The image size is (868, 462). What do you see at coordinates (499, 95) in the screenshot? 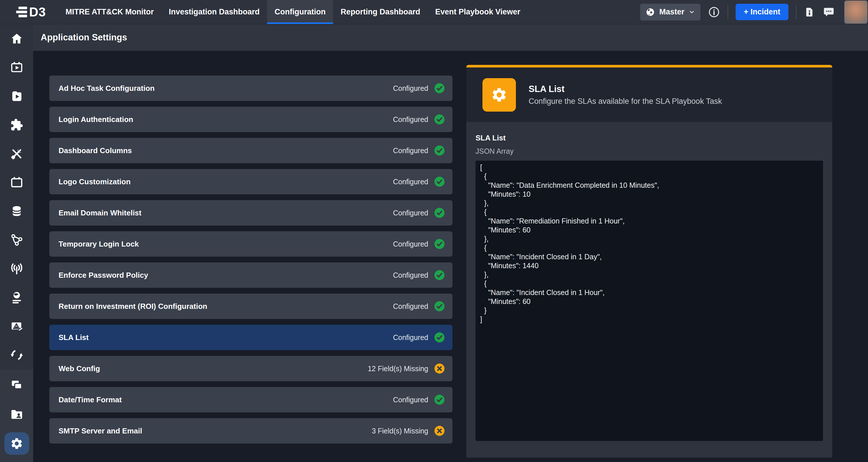
I see `gear-icon` at bounding box center [499, 95].